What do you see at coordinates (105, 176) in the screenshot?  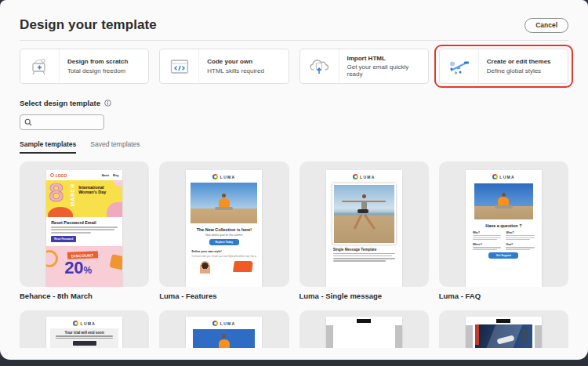 I see `nav-item: About` at bounding box center [105, 176].